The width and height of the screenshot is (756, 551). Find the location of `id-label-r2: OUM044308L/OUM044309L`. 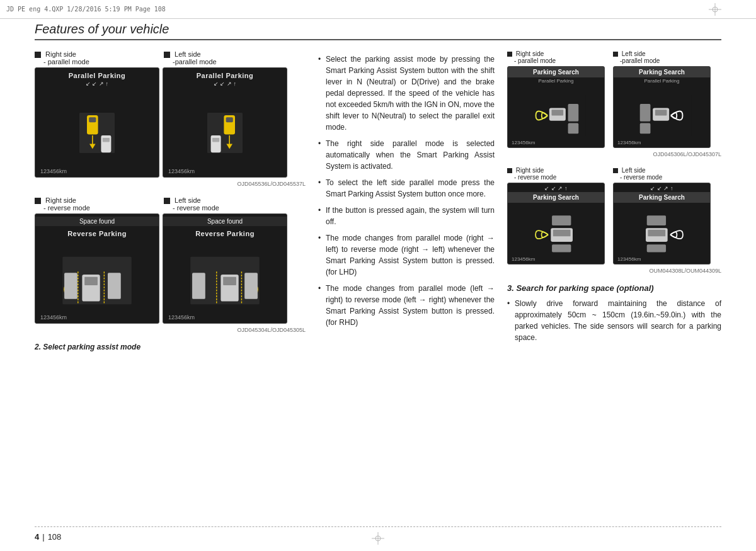

id-label-r2: OUM044308L/OUM044309L is located at coordinates (614, 271).